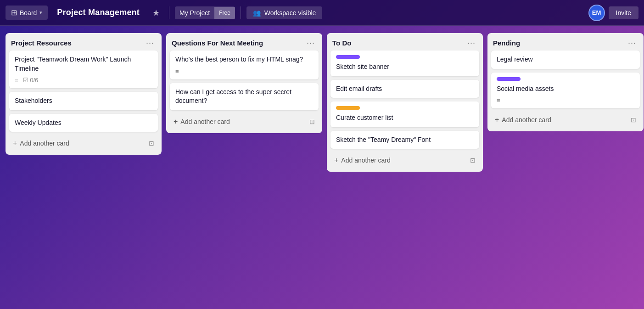 This screenshot has height=309, width=644. What do you see at coordinates (290, 13) in the screenshot?
I see `workspace-label: Workspace visible` at bounding box center [290, 13].